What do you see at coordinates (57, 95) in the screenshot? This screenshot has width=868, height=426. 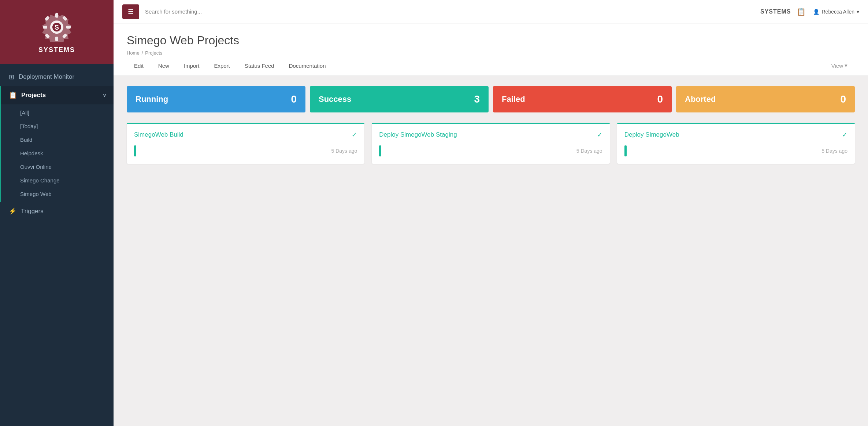 I see `sidebar-group-projects-header: 📋 Projects ∨` at bounding box center [57, 95].